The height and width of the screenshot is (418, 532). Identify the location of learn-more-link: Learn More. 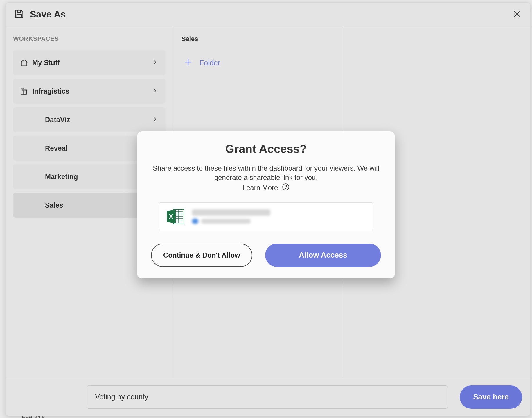
(266, 188).